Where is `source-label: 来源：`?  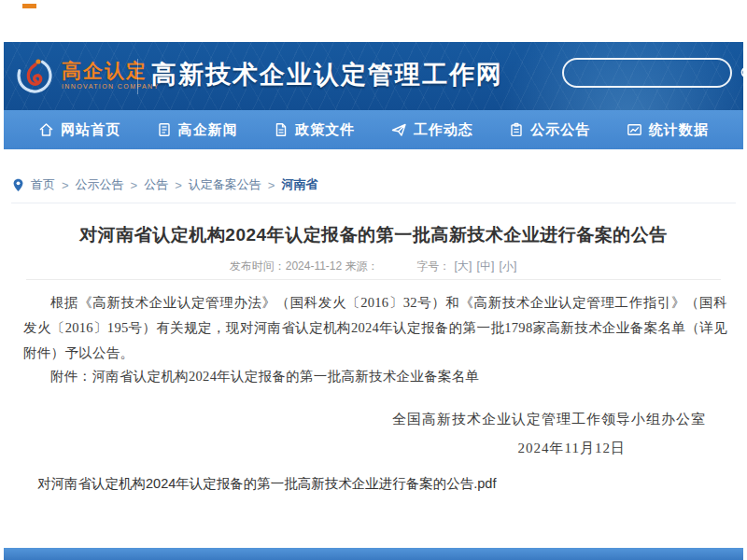 source-label: 来源： is located at coordinates (362, 266).